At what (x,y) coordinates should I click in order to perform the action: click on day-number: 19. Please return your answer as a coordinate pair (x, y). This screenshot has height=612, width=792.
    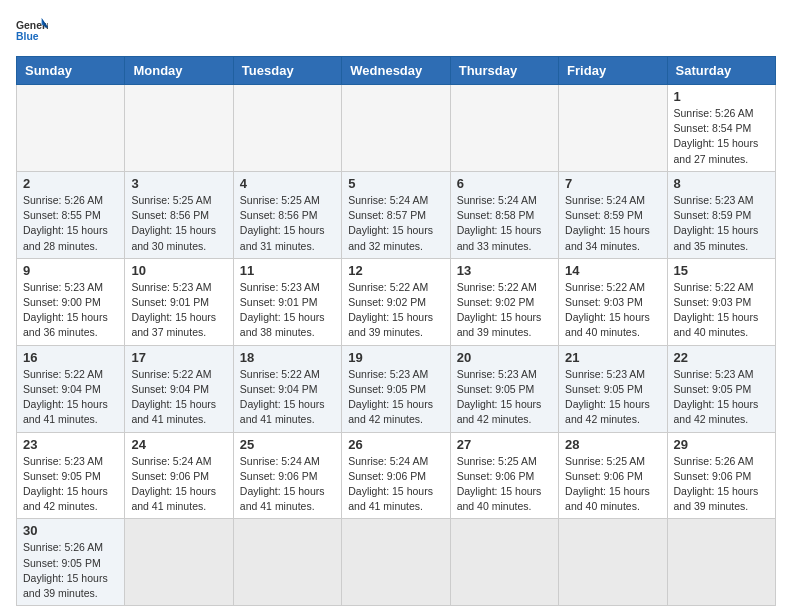
    Looking at the image, I should click on (396, 358).